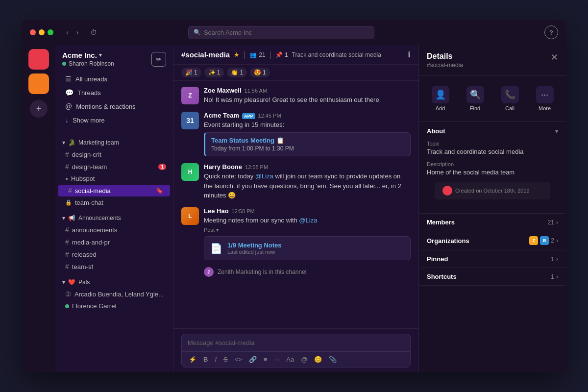 The image size is (588, 392). I want to click on message-input-box: ⚡ B I S <> 🔗 ≡ ··· Aa @ 😊 📎, so click(296, 351).